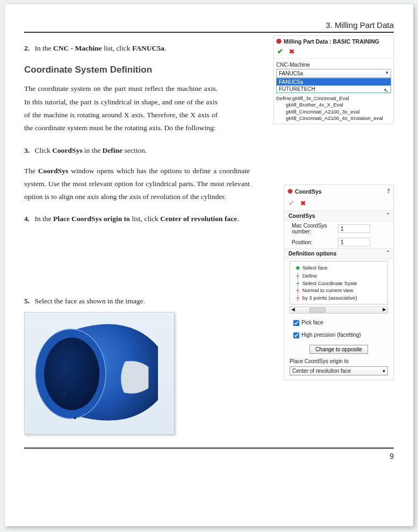  Describe the element at coordinates (99, 373) in the screenshot. I see `cylinder-image: ⤬` at that location.